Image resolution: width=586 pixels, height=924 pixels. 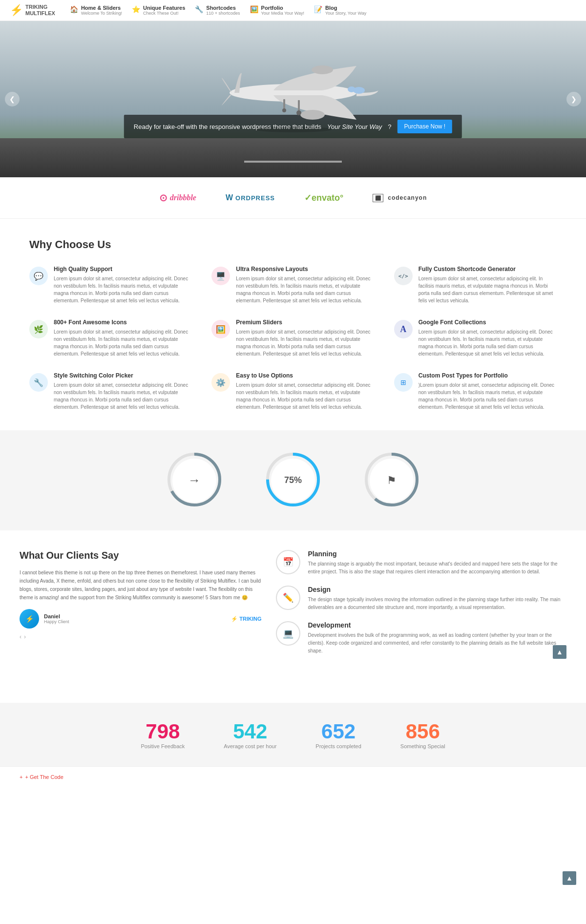 What do you see at coordinates (164, 8) in the screenshot?
I see `nav-features-title: Unique Features` at bounding box center [164, 8].